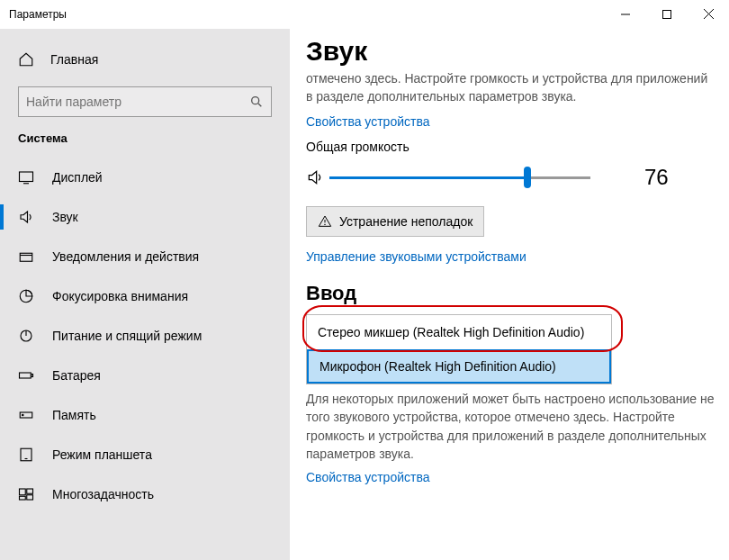 Image resolution: width=729 pixels, height=560 pixels. I want to click on volume-value: 76, so click(657, 177).